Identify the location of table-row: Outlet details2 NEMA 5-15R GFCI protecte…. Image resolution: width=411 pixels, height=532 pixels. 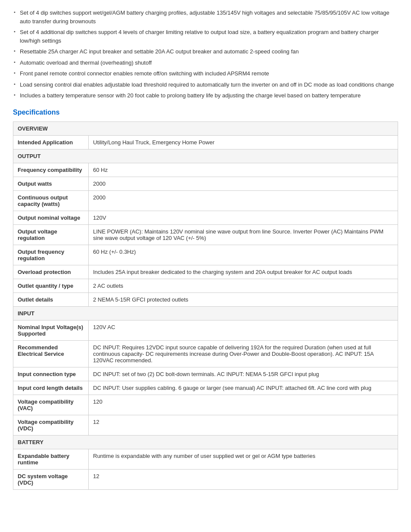
(206, 299).